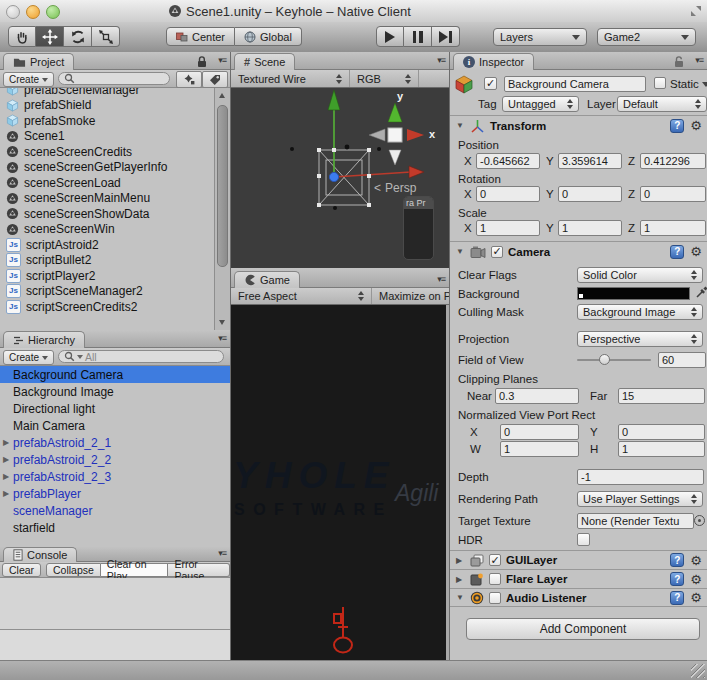 The image size is (707, 680). Describe the element at coordinates (590, 161) in the screenshot. I see `position-y-field: 3.359614` at that location.